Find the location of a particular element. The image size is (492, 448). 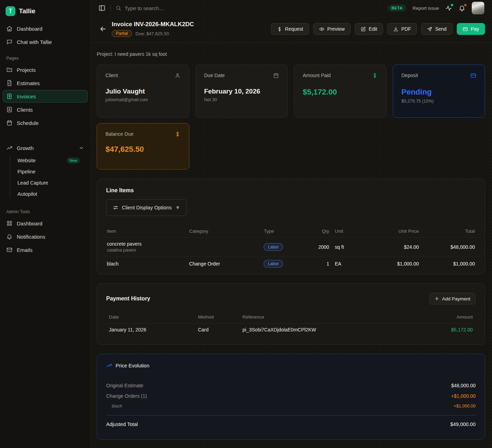

back-arrow-icon is located at coordinates (103, 29).